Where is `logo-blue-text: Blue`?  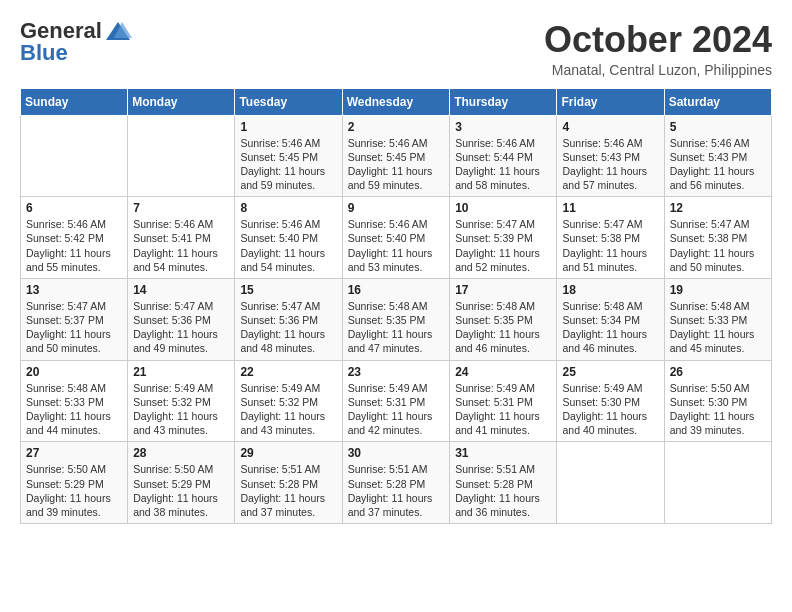 logo-blue-text: Blue is located at coordinates (44, 53).